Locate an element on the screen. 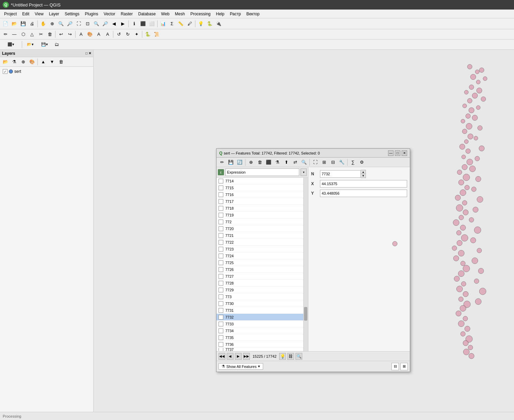 The image size is (514, 420). save-project-btn: 💾 is located at coordinates (23, 24).